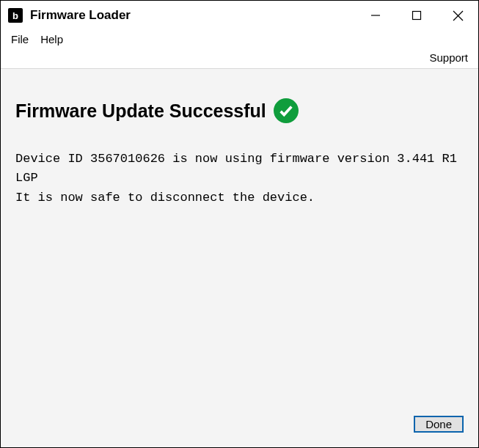 The width and height of the screenshot is (479, 448). What do you see at coordinates (240, 169) in the screenshot?
I see `message-line-1: Device ID 3567010626 is now using firmwa…` at bounding box center [240, 169].